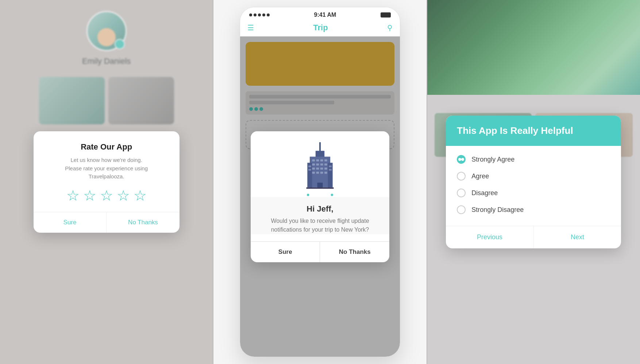 The image size is (640, 364). What do you see at coordinates (107, 147) in the screenshot?
I see `rate-app-title: Rate Our App` at bounding box center [107, 147].